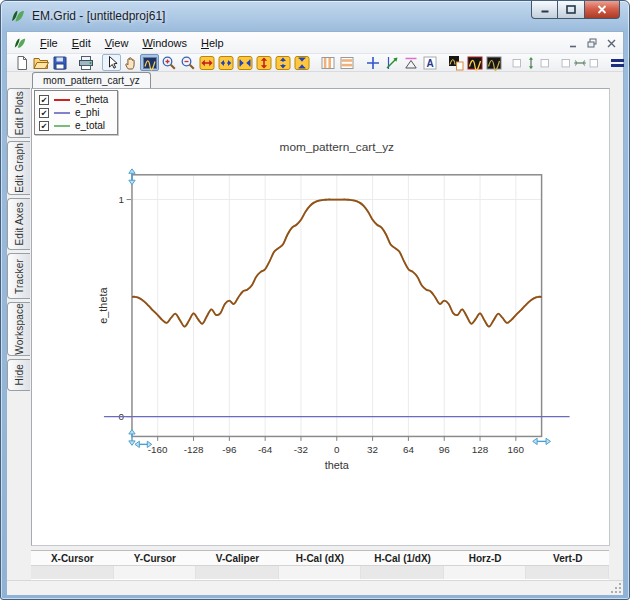 The image size is (630, 600). I want to click on new-document-icon, so click(22, 63).